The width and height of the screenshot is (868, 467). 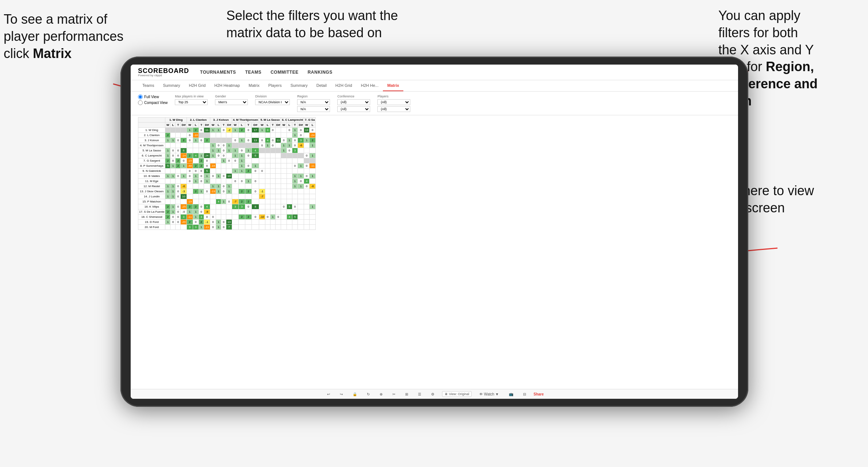 I want to click on grid2-btn: ⊟, so click(x=525, y=394).